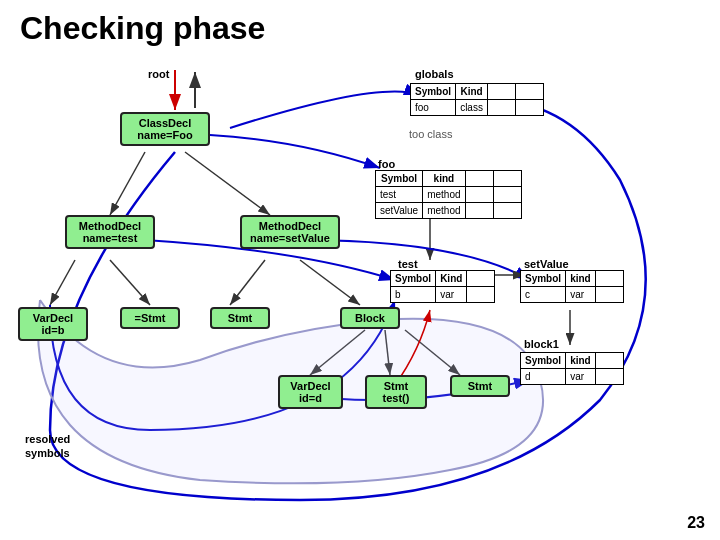  What do you see at coordinates (572, 286) in the screenshot?
I see `setvalue-table: Symbol kind c var` at bounding box center [572, 286].